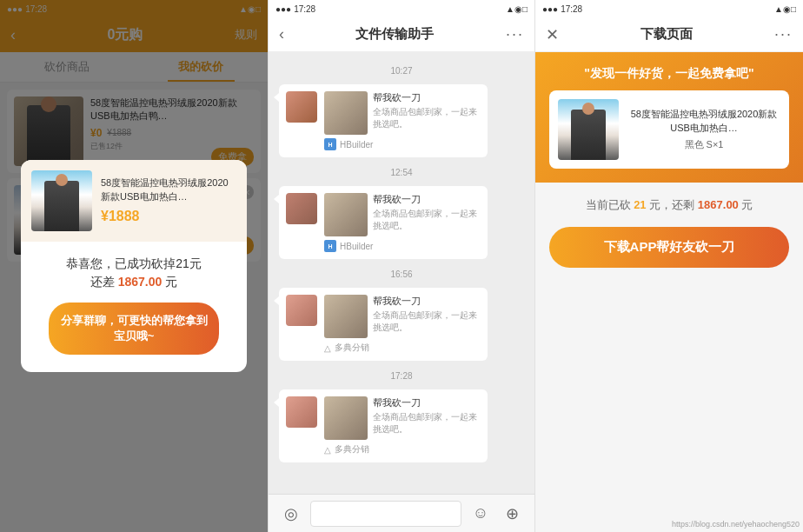 The image size is (803, 532). What do you see at coordinates (427, 97) in the screenshot?
I see `chat-card-title-1: 帮我砍一刀` at bounding box center [427, 97].